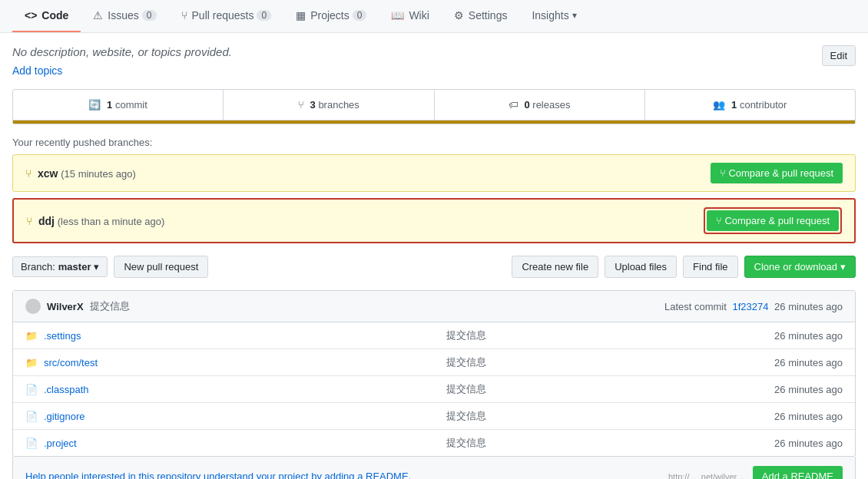  What do you see at coordinates (513, 104) in the screenshot?
I see `tag-icon: 🏷` at bounding box center [513, 104].